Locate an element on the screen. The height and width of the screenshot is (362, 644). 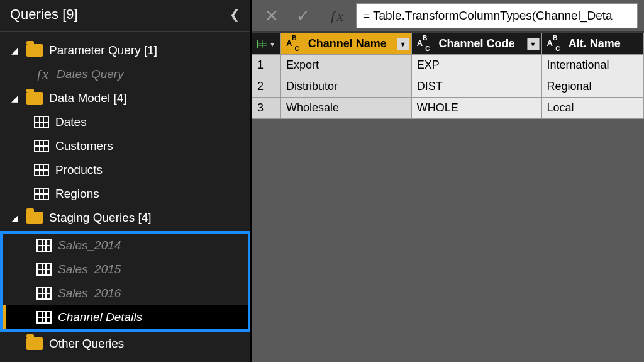
sidebar-header: Queries [9] ❮ is located at coordinates (125, 16).